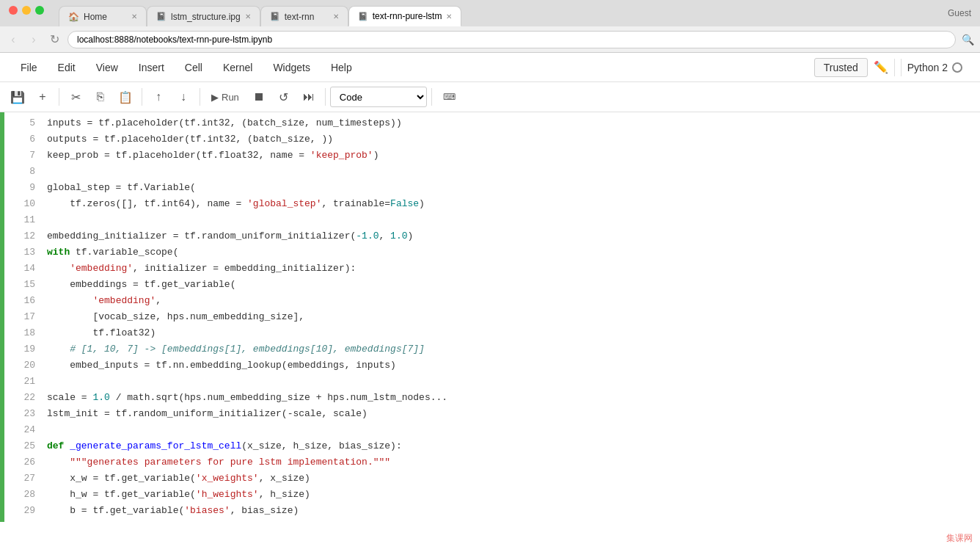  I want to click on code-line-28: h_w = tf.get_variable('h_weights', h_siz…, so click(511, 495).